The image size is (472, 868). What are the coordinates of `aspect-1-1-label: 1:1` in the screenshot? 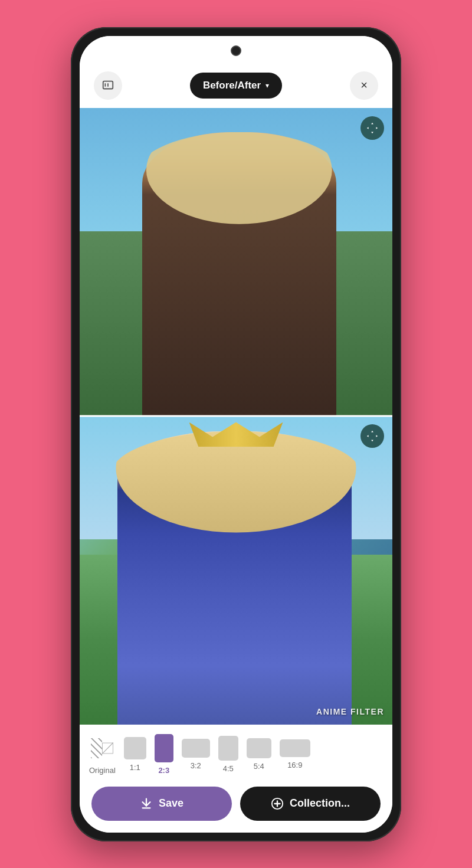 It's located at (135, 767).